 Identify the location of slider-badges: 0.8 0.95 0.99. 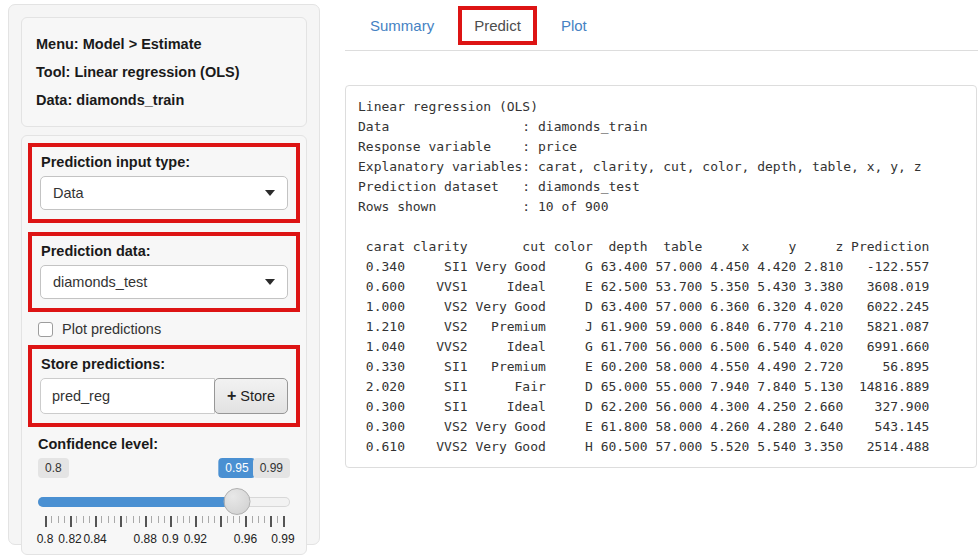
(164, 470).